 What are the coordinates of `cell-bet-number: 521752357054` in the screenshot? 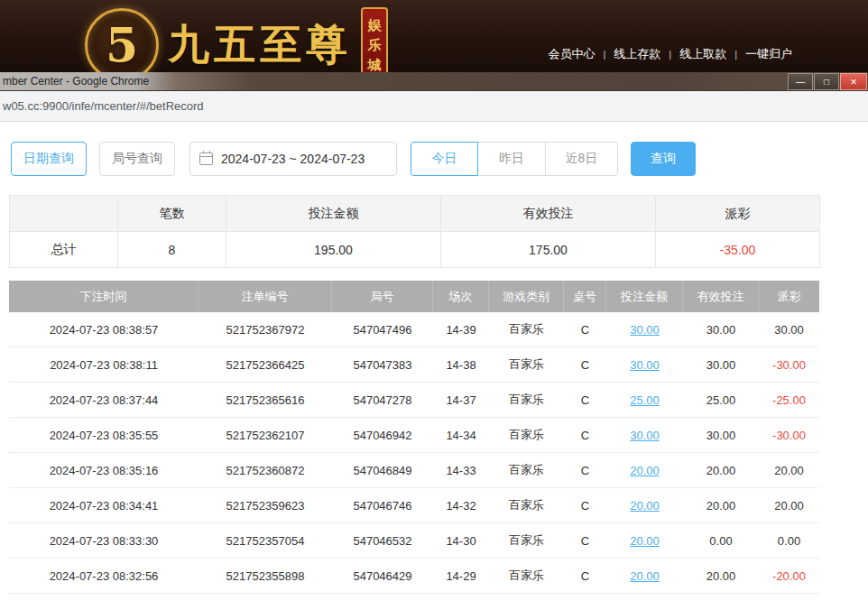 It's located at (265, 541).